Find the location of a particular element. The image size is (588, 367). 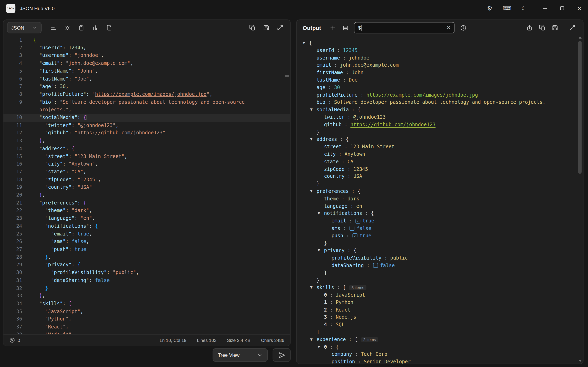

tree-row: ▼socialMedia : { is located at coordinates (437, 110).